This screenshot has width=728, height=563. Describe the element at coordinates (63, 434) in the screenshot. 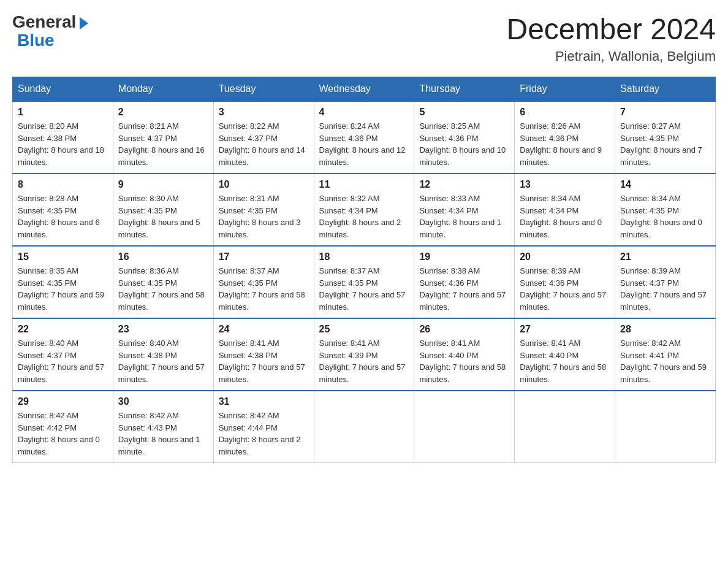

I see `day-info: Sunrise: 8:42 AMSunset: 4:42 PMDaylight:…` at that location.